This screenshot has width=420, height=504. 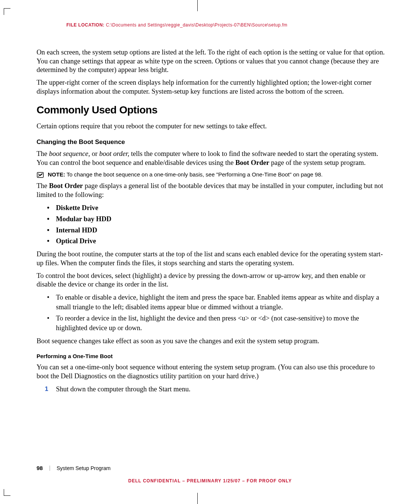 What do you see at coordinates (114, 154) in the screenshot?
I see `text-italic: boot order,` at bounding box center [114, 154].